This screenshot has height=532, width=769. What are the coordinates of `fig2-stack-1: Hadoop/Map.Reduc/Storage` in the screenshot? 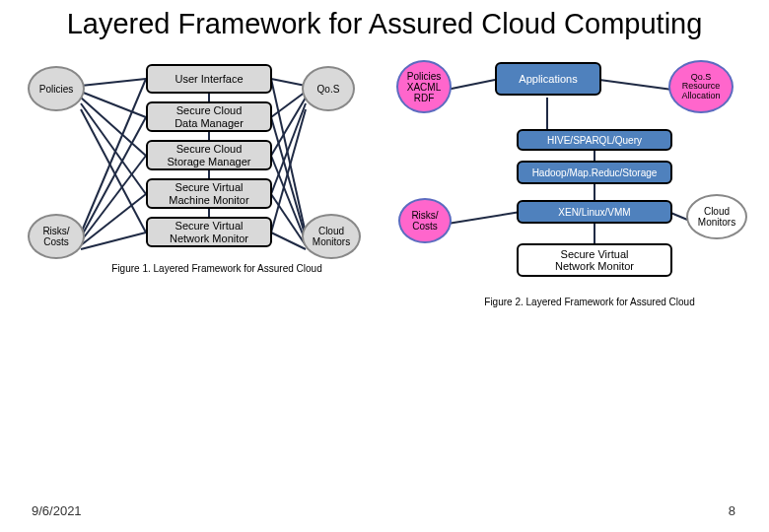 It's located at (594, 172).